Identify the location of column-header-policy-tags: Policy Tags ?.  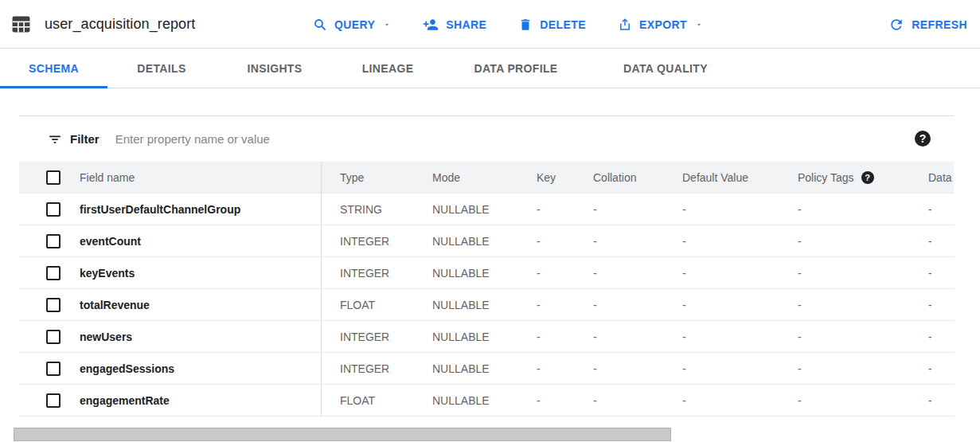
(844, 178).